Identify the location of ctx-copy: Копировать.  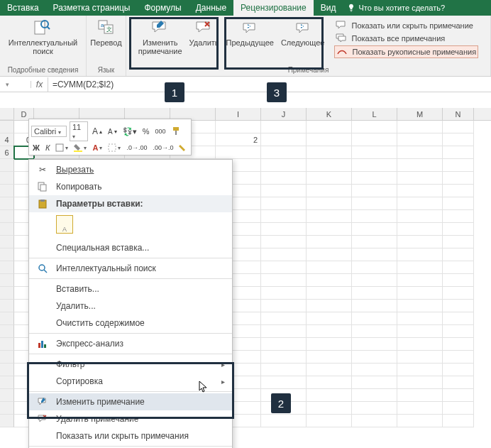
(131, 187).